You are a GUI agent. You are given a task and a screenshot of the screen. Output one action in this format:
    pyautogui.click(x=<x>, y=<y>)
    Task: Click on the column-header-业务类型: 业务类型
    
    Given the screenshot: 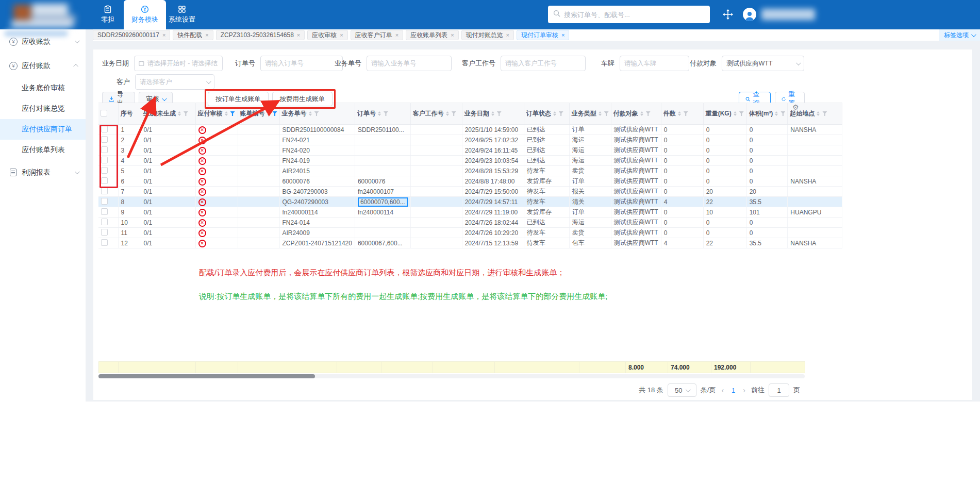 What is the action you would take?
    pyautogui.click(x=590, y=114)
    